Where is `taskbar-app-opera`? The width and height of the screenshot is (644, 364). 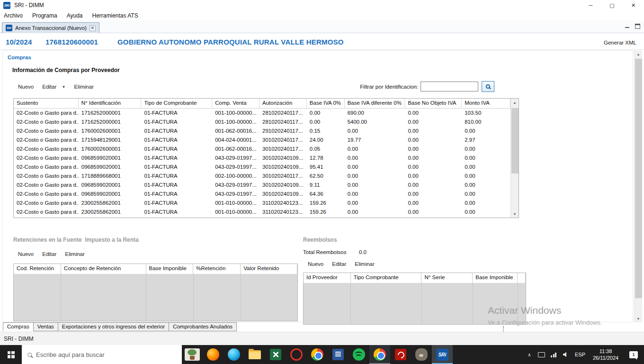
taskbar-app-opera is located at coordinates (296, 355).